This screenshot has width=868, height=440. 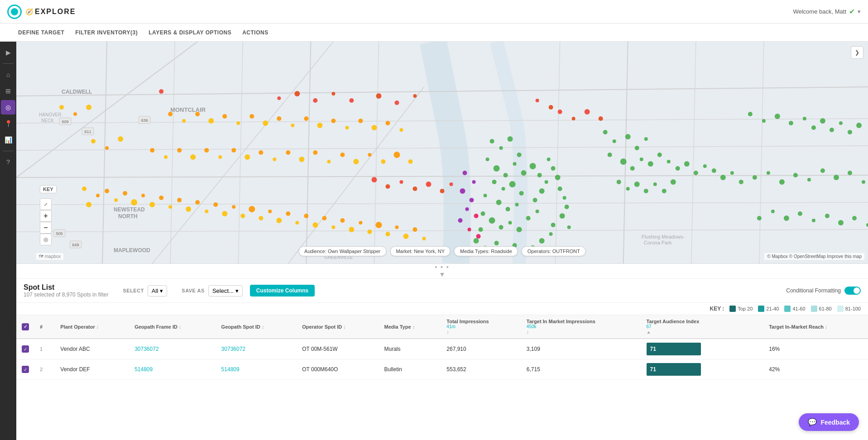 What do you see at coordinates (25, 327) in the screenshot?
I see `select-all-checkbox: ✓` at bounding box center [25, 327].